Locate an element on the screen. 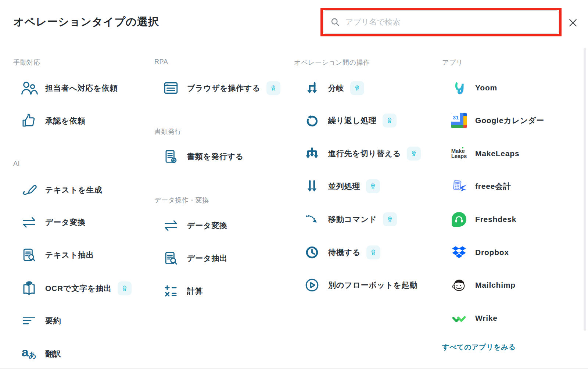  item-label: 並列処理 is located at coordinates (344, 186).